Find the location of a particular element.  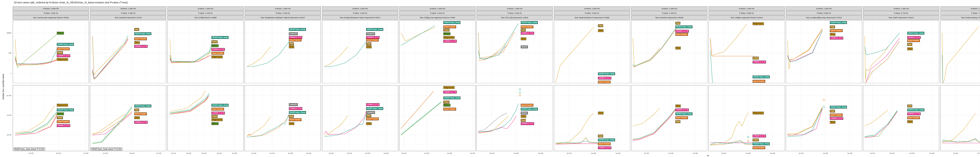

point-marker is located at coordinates (824, 107).